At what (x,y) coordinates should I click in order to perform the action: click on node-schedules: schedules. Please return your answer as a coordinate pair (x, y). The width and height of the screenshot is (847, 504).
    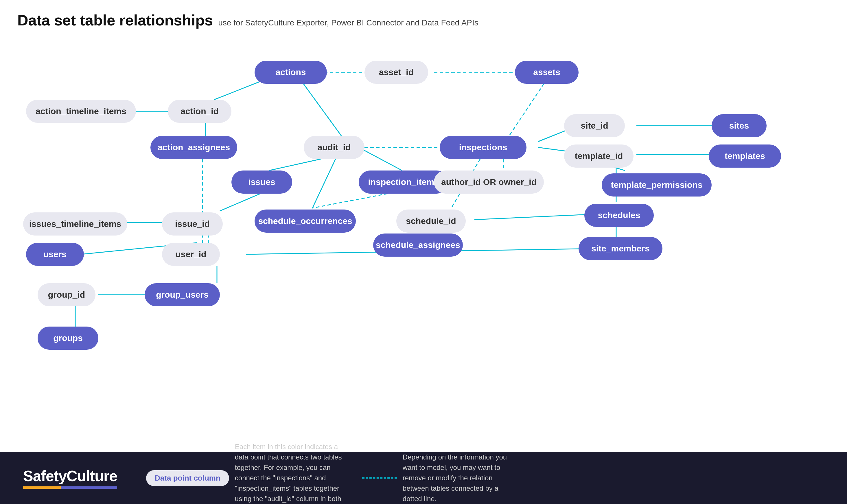
    Looking at the image, I should click on (619, 215).